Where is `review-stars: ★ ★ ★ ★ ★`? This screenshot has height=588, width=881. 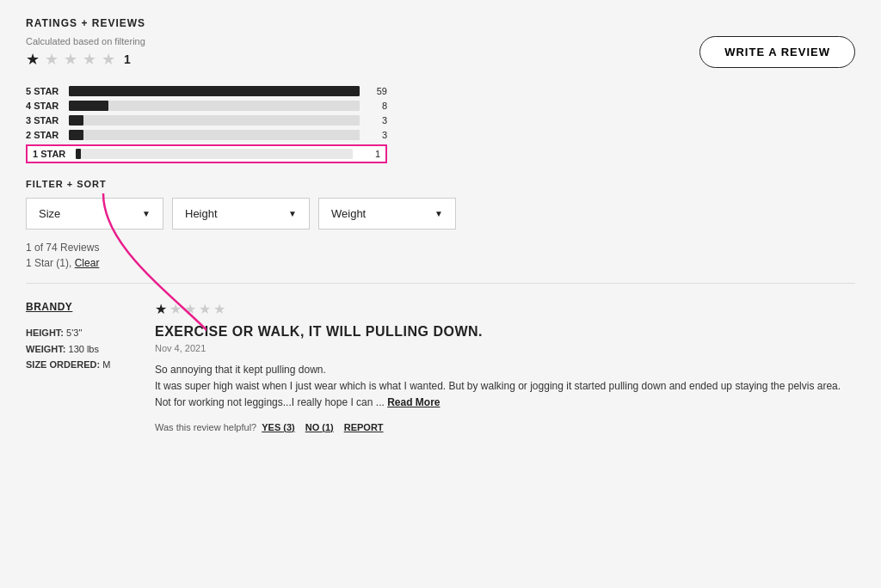 review-stars: ★ ★ ★ ★ ★ is located at coordinates (505, 309).